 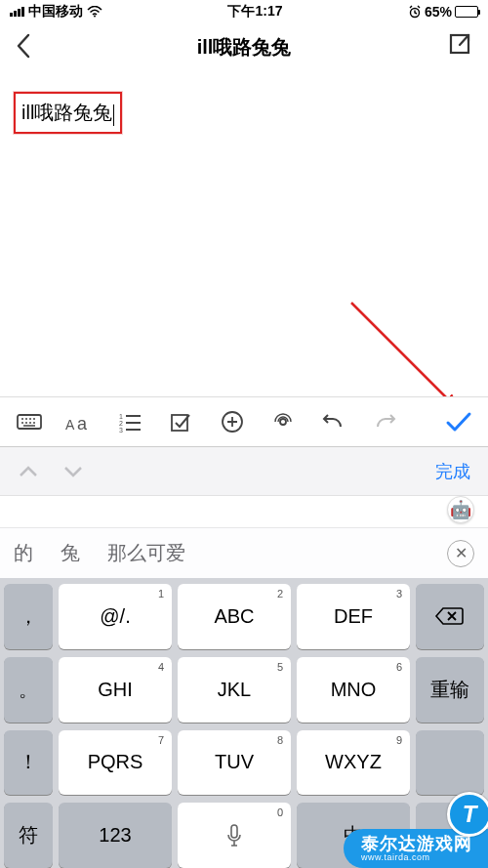 What do you see at coordinates (244, 113) in the screenshot?
I see `editor-area: ill哦路兔兔` at bounding box center [244, 113].